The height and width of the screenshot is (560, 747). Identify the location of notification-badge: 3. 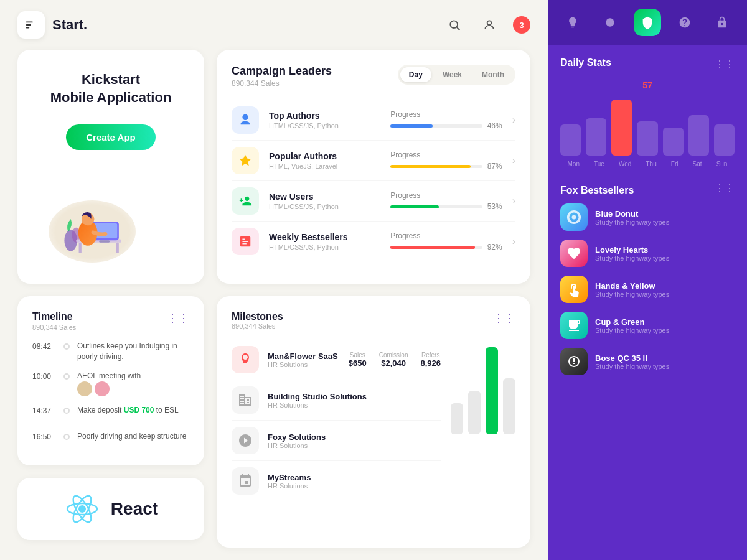
(522, 25).